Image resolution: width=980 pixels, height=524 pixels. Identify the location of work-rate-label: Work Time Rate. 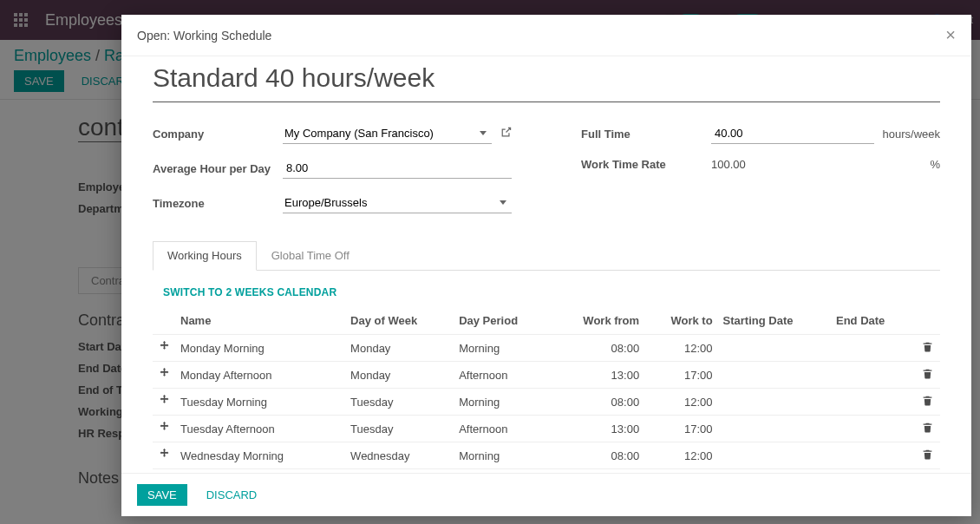
(646, 165).